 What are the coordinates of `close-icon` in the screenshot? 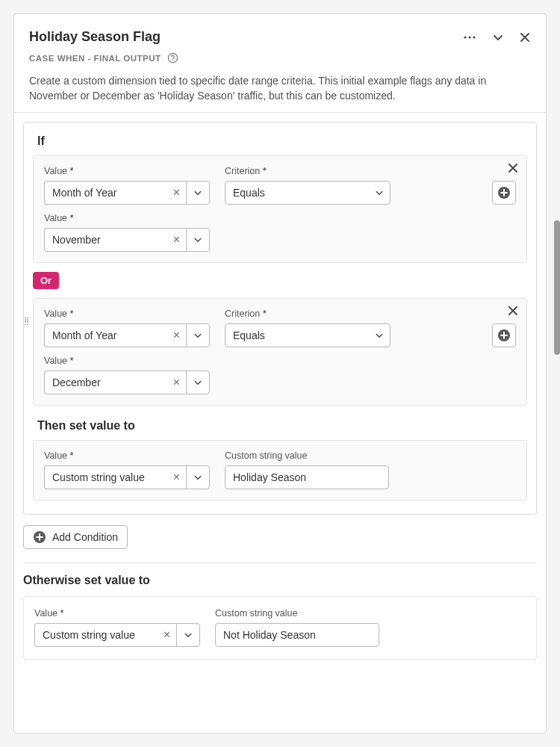 It's located at (525, 37).